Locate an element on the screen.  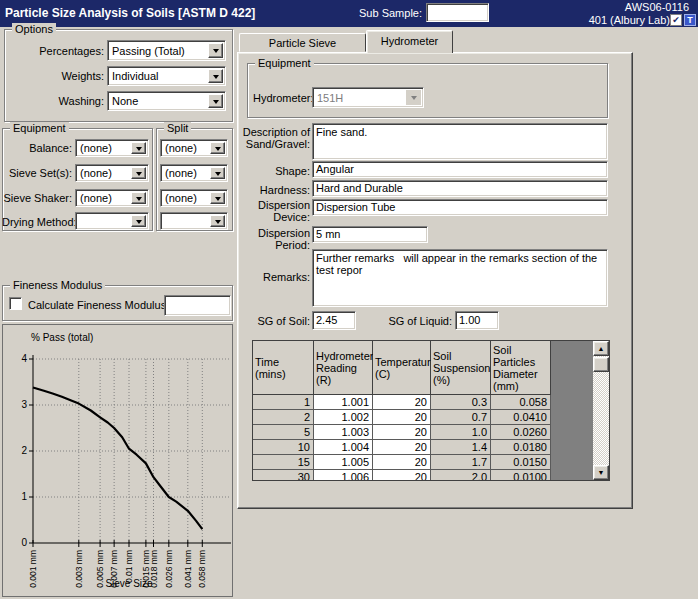
description-field: Fine sand. is located at coordinates (460, 142).